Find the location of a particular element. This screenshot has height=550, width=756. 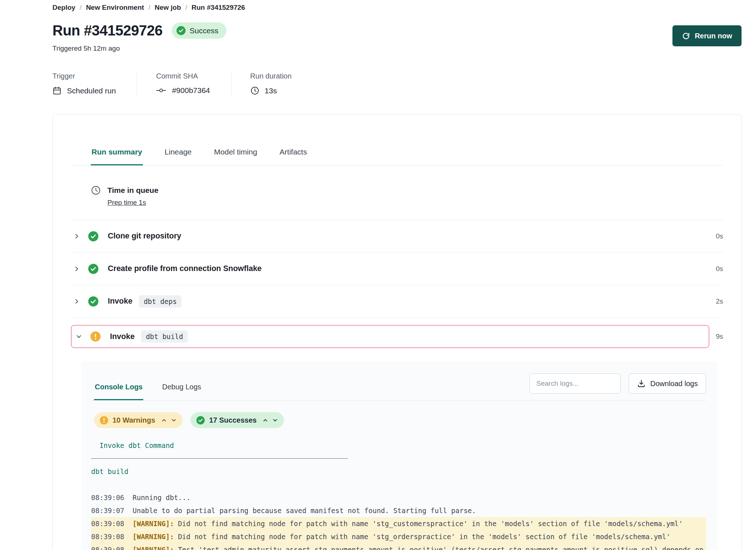

meta-trigger: Trigger Scheduled run is located at coordinates (95, 84).